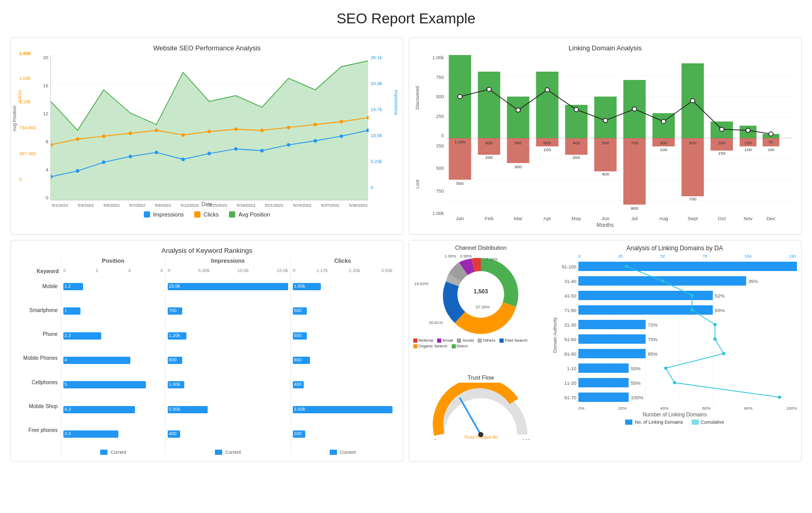  What do you see at coordinates (634, 219) in the screenshot?
I see `svg-text: Jul` at bounding box center [634, 219].